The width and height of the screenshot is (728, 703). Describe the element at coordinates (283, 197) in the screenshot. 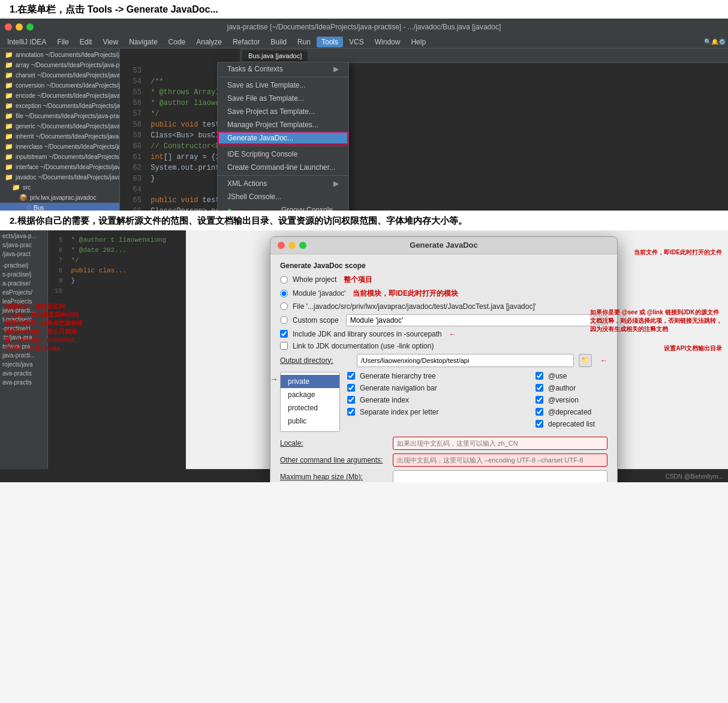

I see `menu-jshell: JShell Console...` at that location.